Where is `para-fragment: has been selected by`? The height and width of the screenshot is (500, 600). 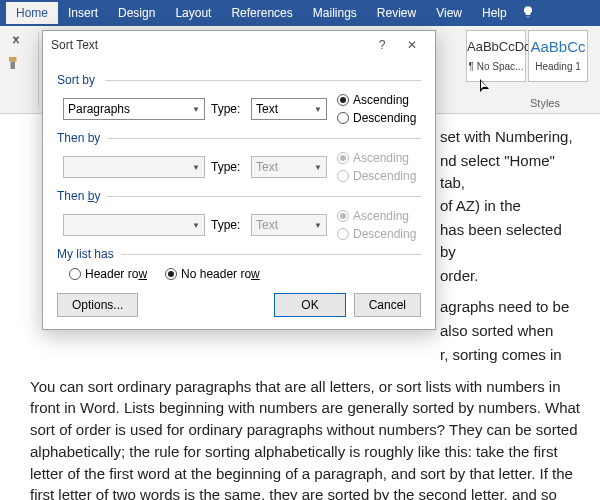
para-fragment: has been selected by is located at coordinates (510, 241).